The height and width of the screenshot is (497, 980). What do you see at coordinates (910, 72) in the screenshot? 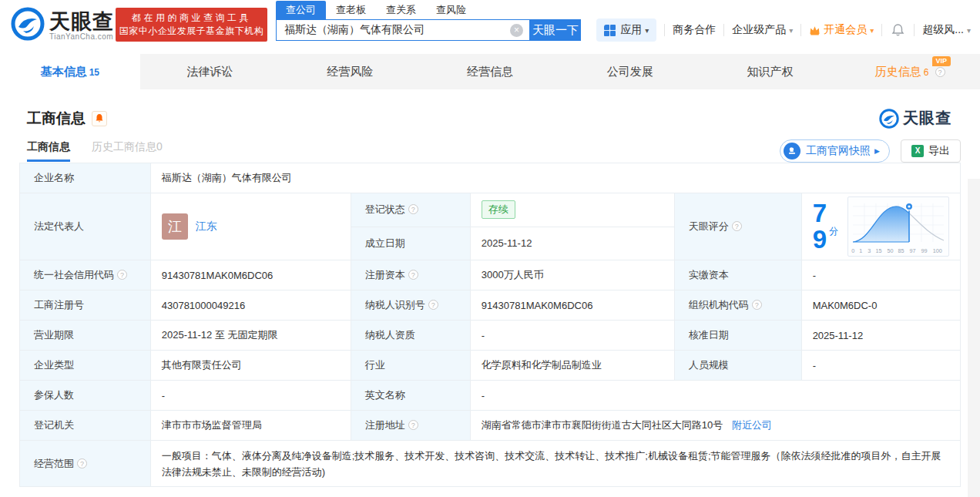
I see `tab-history-info: VIP 历史信息6 ?` at bounding box center [910, 72].